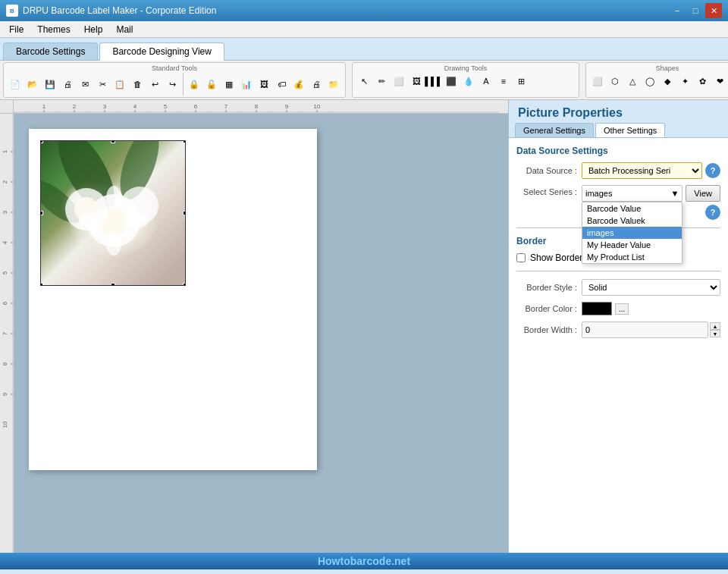  I want to click on print2-btn: 🖨, so click(316, 84).